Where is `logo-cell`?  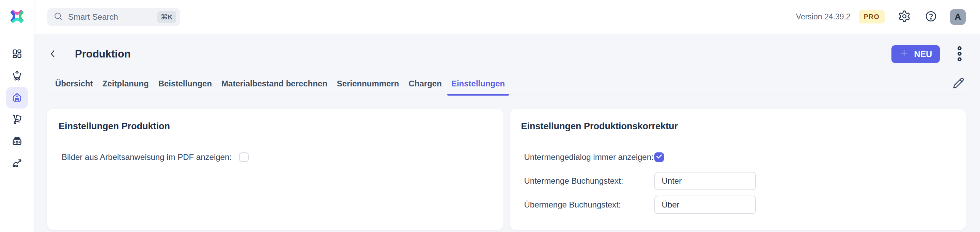
logo-cell is located at coordinates (17, 17).